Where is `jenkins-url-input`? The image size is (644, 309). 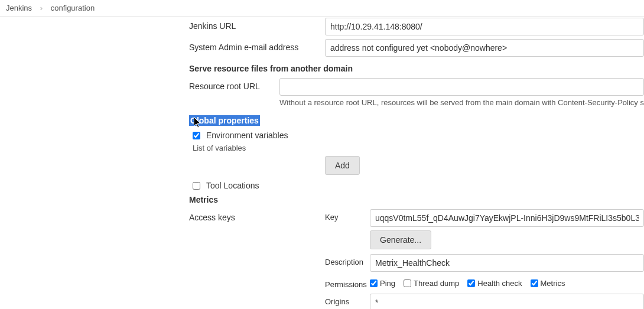
jenkins-url-input is located at coordinates (484, 27).